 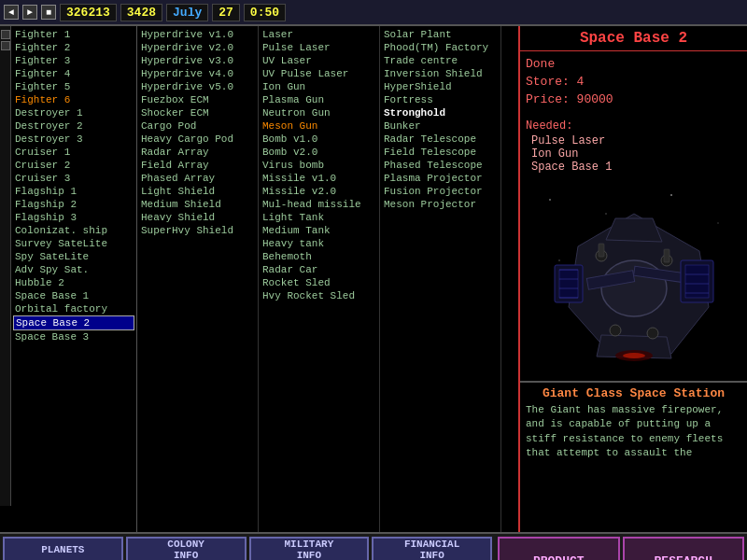 What do you see at coordinates (74, 337) in the screenshot?
I see `ship-space-base3: Space Base 3` at bounding box center [74, 337].